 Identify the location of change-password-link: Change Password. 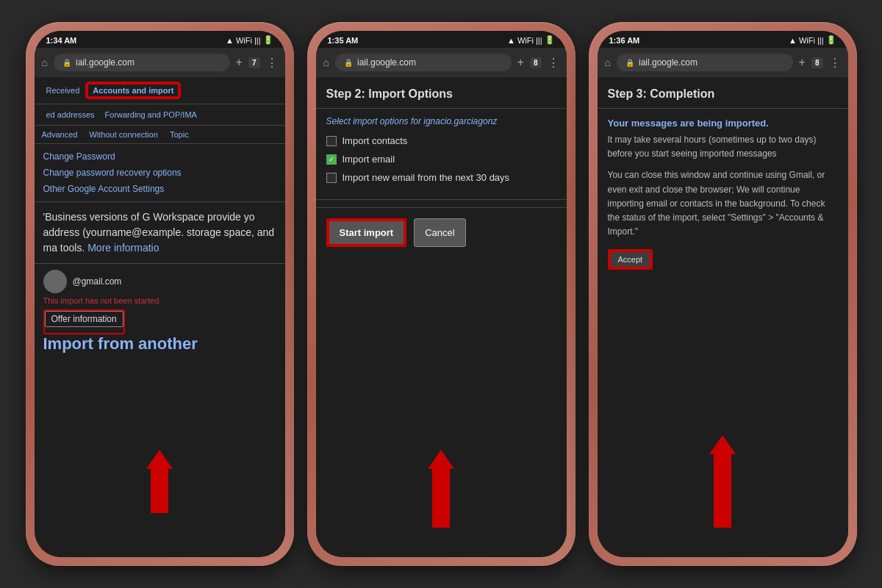
(160, 157).